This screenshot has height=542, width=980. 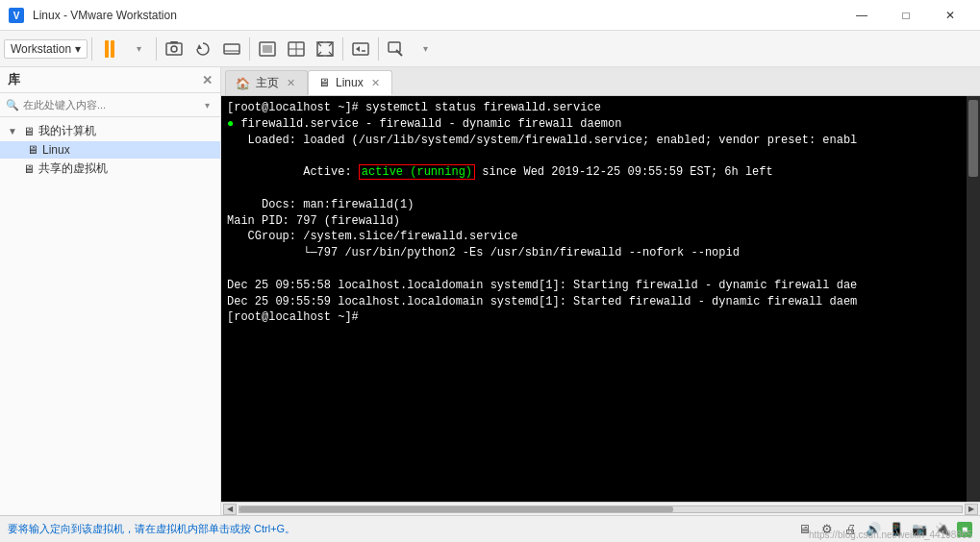 I want to click on shared-vms-icon: 🖥, so click(x=29, y=169).